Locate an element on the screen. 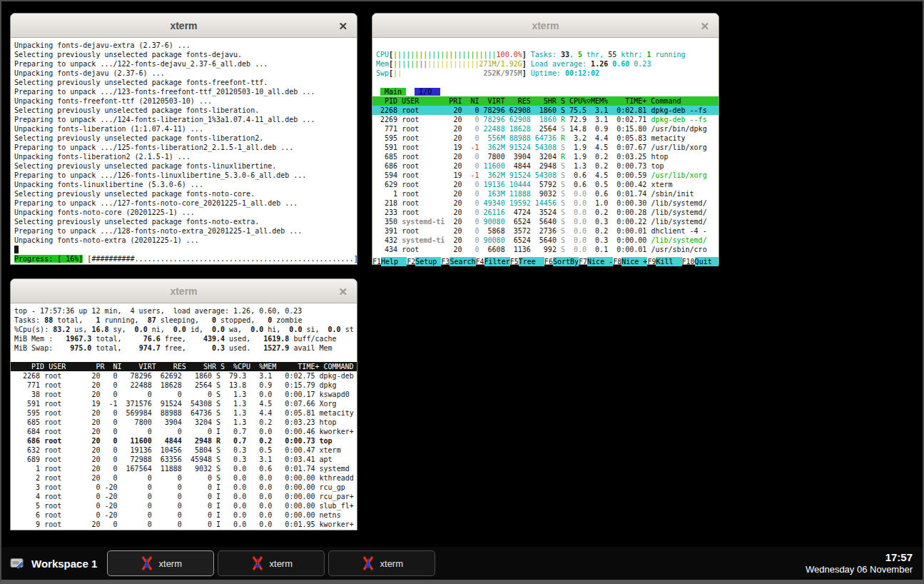  fkey-F6: F6 is located at coordinates (549, 261).